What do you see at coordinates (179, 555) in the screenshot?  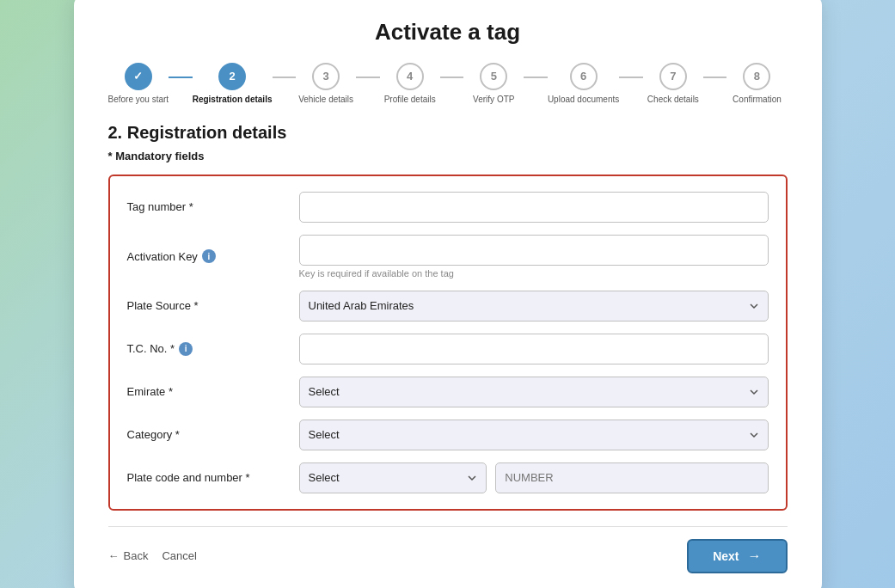 I see `cancel-button: Cancel` at bounding box center [179, 555].